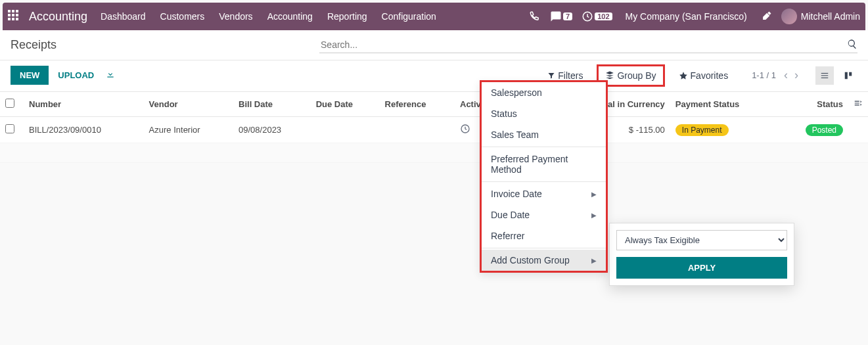 This screenshot has width=868, height=345. I want to click on company-switcher: My Company (San Francisco), so click(686, 16).